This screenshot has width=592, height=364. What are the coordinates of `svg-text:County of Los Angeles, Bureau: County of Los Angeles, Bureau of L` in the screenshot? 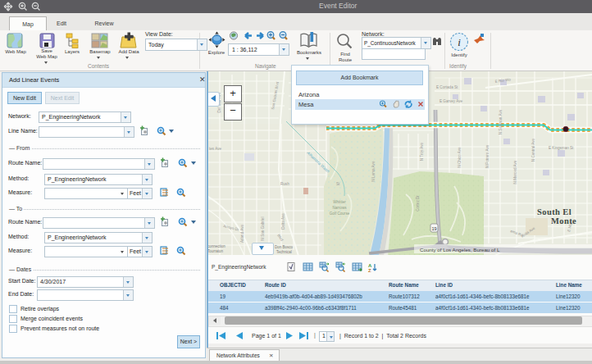 It's located at (460, 249).